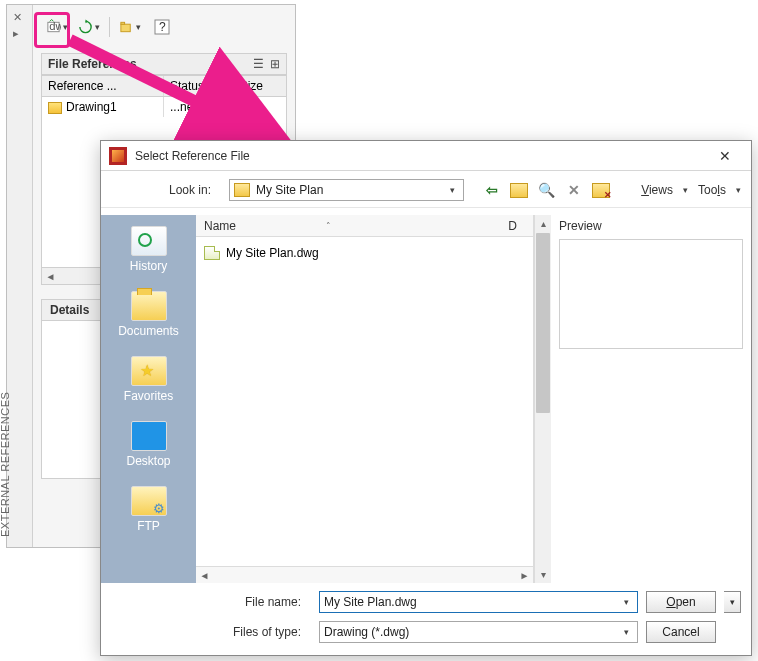 This screenshot has width=758, height=661. I want to click on palette-title-strip: ✕ ▸ EXTERNAL REFERENCES, so click(20, 276).